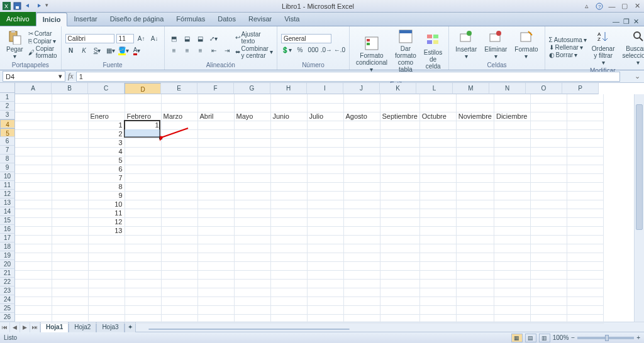 This screenshot has width=644, height=343. Describe the element at coordinates (585, 257) in the screenshot. I see `cell-P19` at that location.